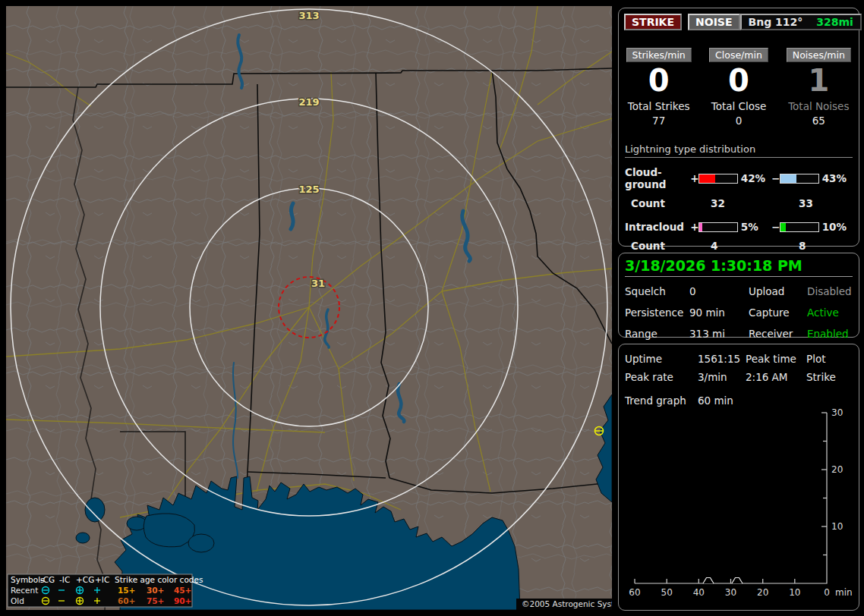 The image size is (864, 616). I want to click on trend-axes, so click(730, 498).